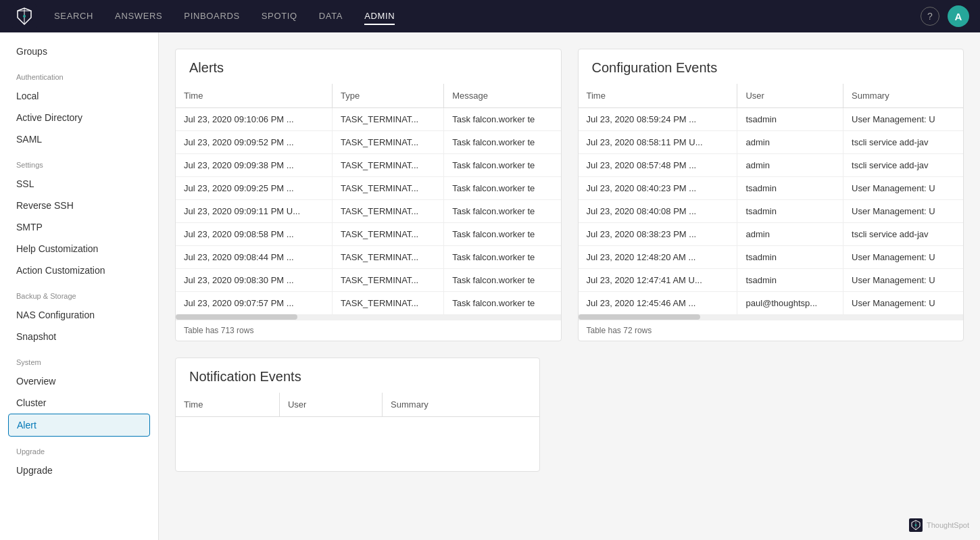 The image size is (980, 540). Describe the element at coordinates (368, 280) in the screenshot. I see `table-row: Jul 23, 2020 09:08:30 PM ...TASK_TERMINA…` at that location.